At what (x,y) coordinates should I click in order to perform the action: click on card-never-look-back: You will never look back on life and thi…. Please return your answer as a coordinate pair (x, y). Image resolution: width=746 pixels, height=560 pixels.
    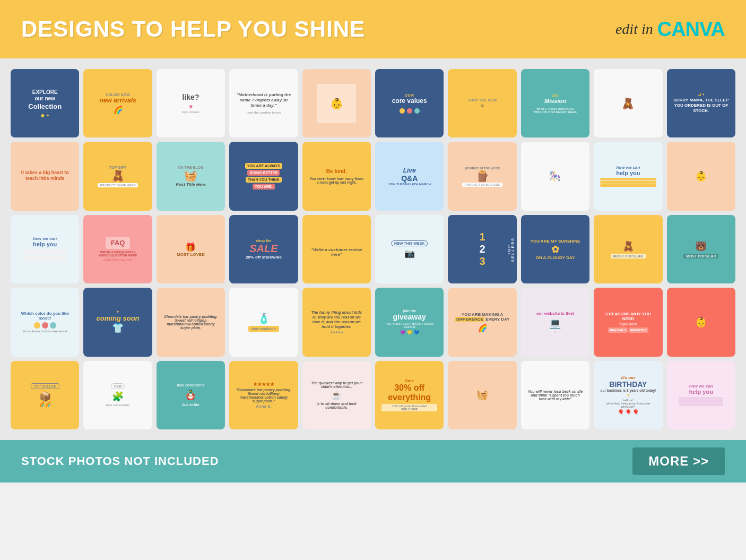
    Looking at the image, I should click on (555, 395).